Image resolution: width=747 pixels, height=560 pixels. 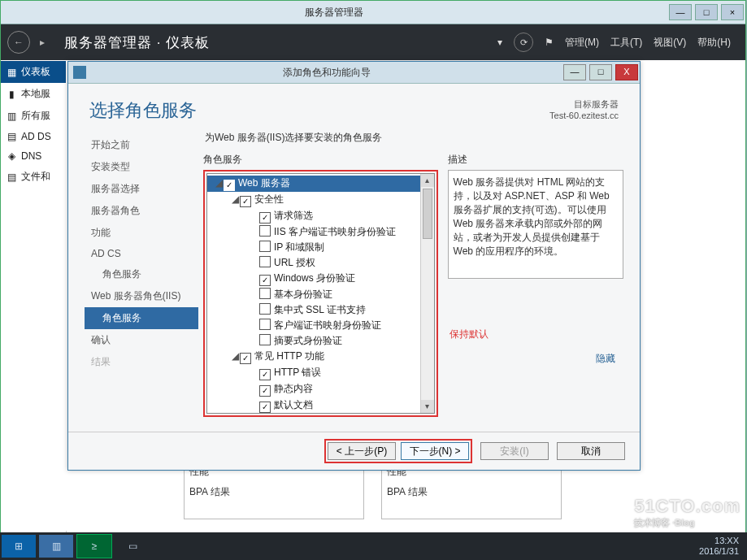 I want to click on tree-label: HTTP 错误, so click(x=297, y=372).